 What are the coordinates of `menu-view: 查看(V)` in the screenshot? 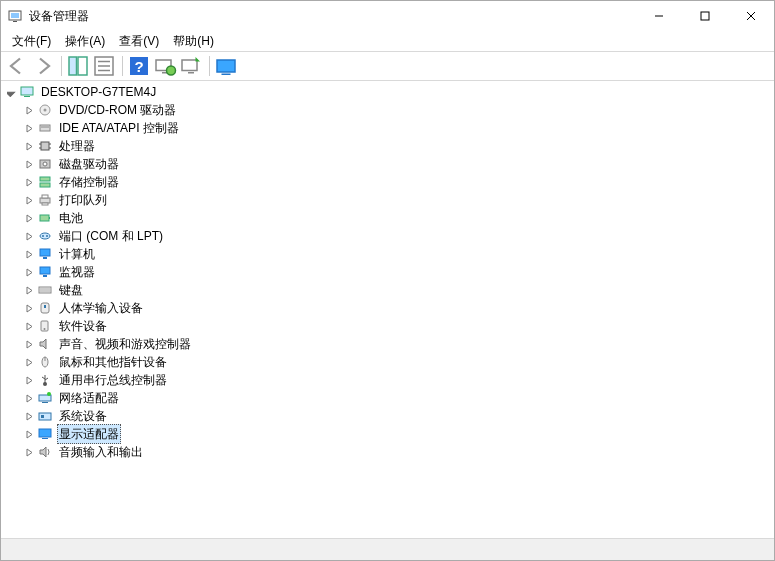 It's located at (139, 42).